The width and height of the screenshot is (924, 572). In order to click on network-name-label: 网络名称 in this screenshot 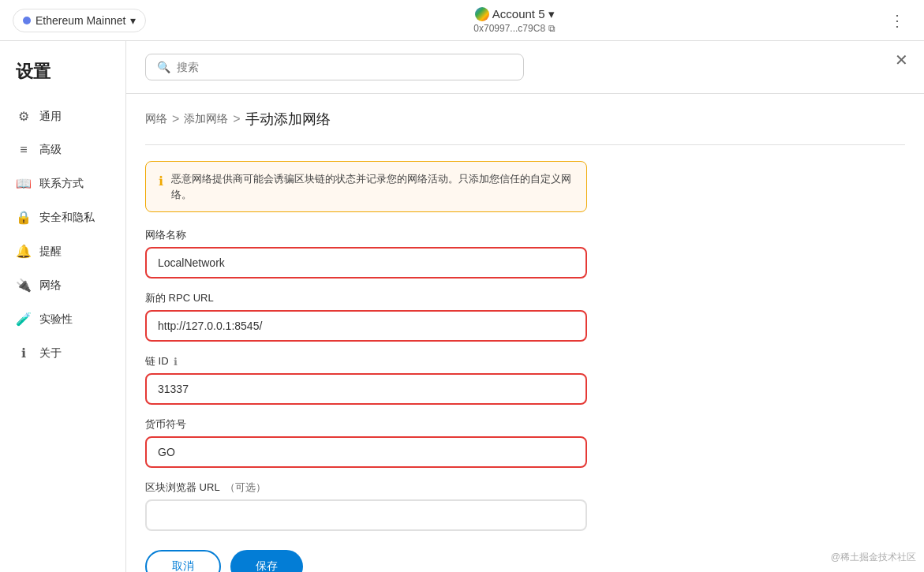, I will do `click(366, 235)`.